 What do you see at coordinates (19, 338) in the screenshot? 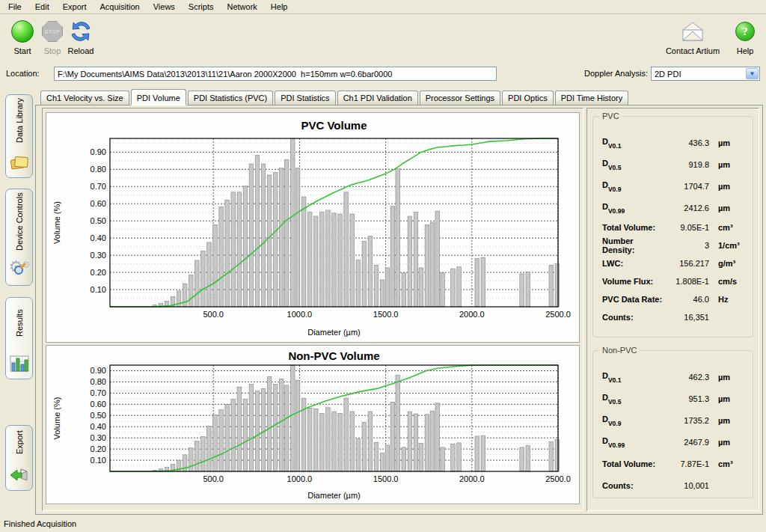
I see `sidebar-item-results: Results` at bounding box center [19, 338].